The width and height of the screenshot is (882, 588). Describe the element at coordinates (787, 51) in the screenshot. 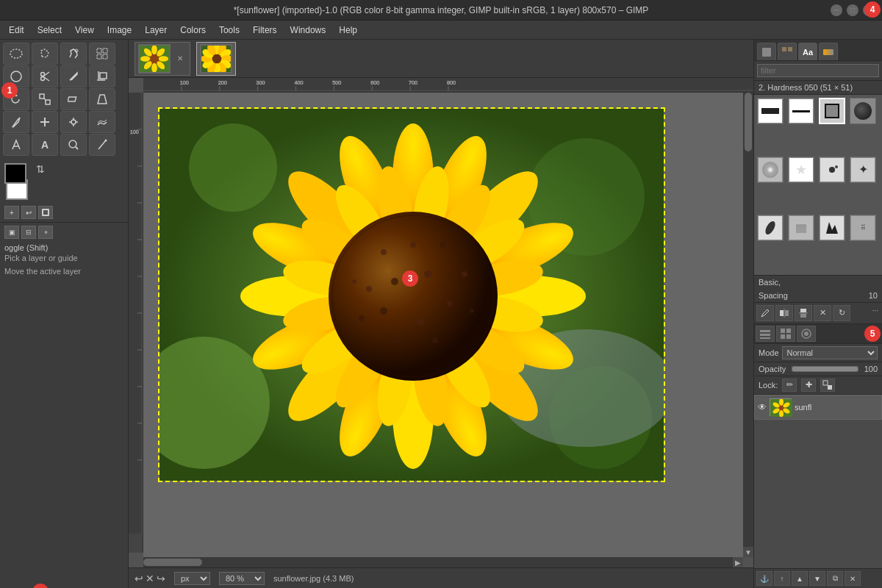

I see `patterns-tab-icon` at that location.